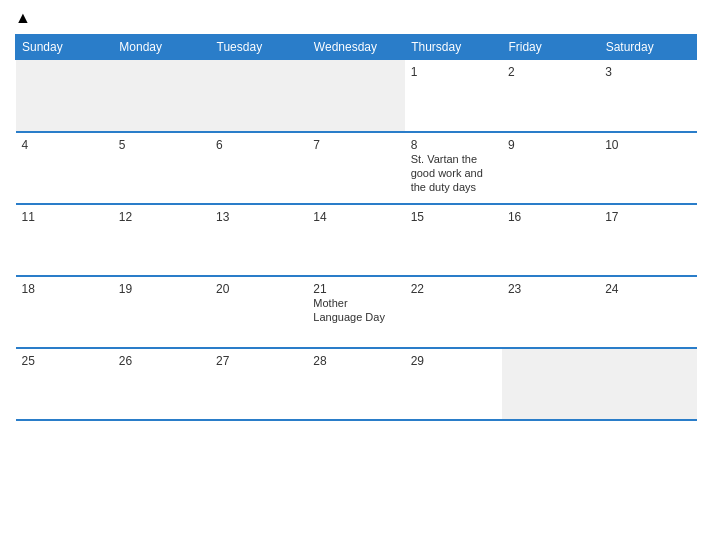  What do you see at coordinates (23, 18) in the screenshot?
I see `logo: ▲` at bounding box center [23, 18].